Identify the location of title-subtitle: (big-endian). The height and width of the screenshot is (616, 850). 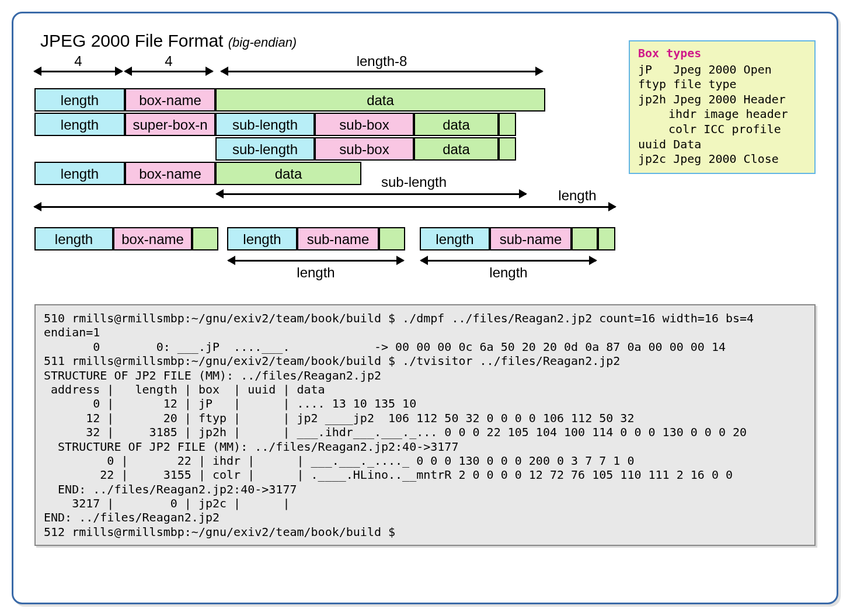
(263, 42).